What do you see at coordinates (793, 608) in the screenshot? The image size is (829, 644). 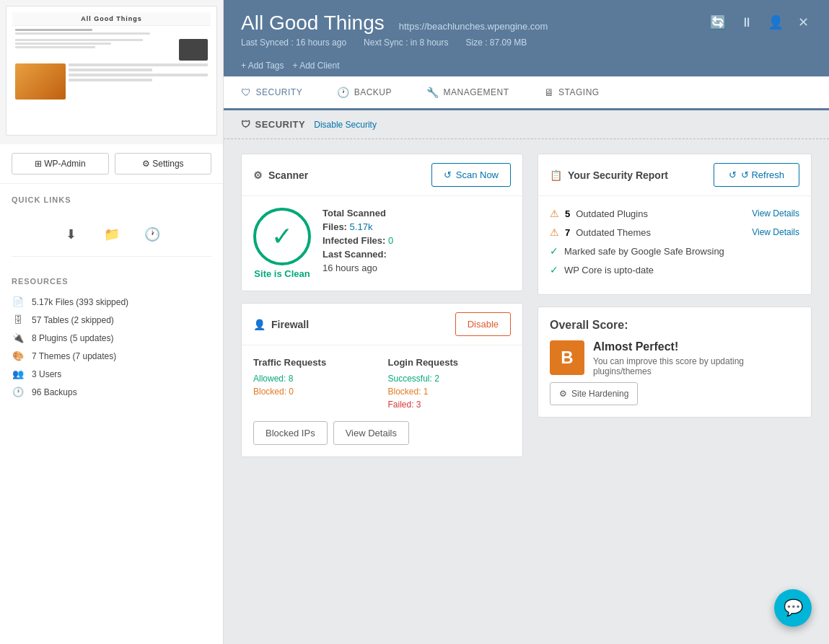 I see `chat-fab-button: 💬` at bounding box center [793, 608].